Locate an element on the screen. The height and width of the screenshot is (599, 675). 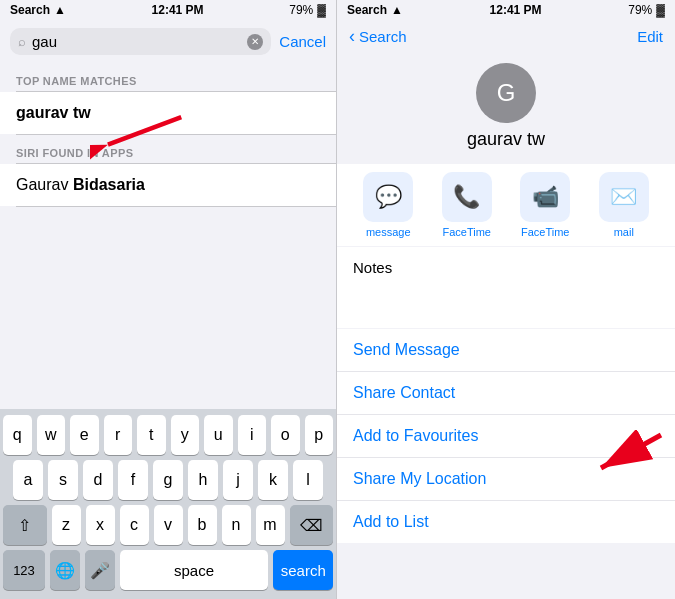
notes-label: Notes is located at coordinates (506, 268).